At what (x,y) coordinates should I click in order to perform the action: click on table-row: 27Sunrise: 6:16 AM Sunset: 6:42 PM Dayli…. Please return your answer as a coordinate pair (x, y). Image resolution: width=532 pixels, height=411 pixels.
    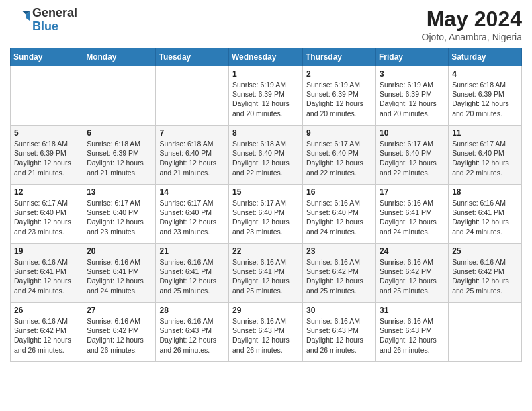
    Looking at the image, I should click on (120, 332).